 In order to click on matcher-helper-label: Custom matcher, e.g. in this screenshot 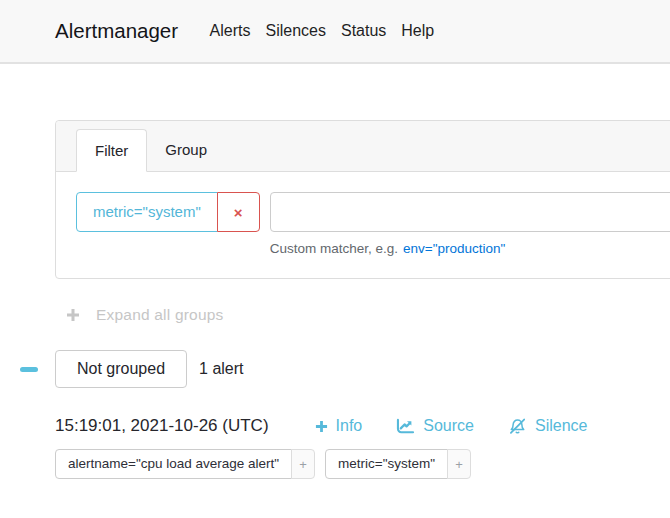, I will do `click(334, 248)`.